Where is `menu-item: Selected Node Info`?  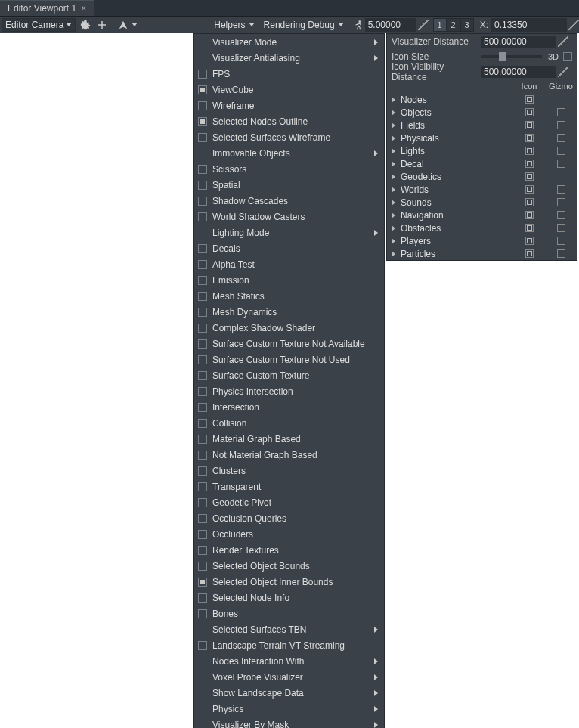
menu-item: Selected Node Info is located at coordinates (289, 597).